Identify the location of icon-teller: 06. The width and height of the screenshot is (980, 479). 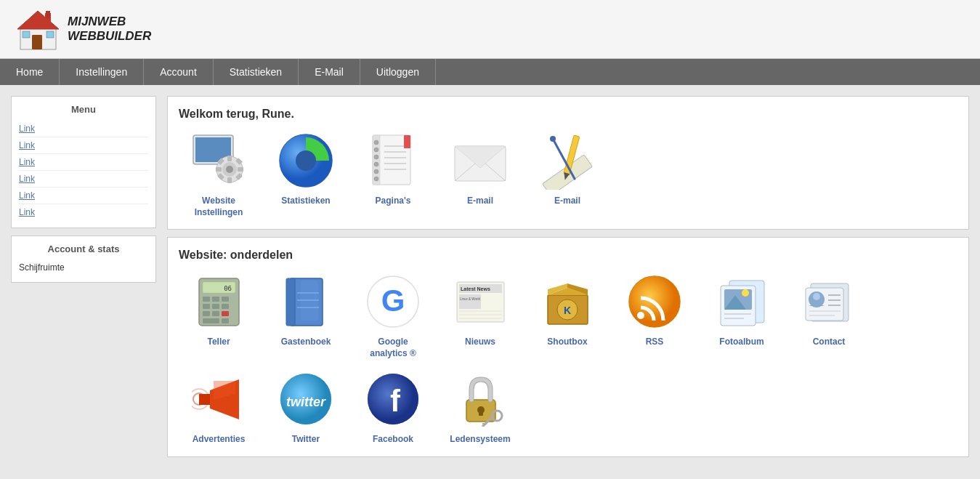
(219, 315).